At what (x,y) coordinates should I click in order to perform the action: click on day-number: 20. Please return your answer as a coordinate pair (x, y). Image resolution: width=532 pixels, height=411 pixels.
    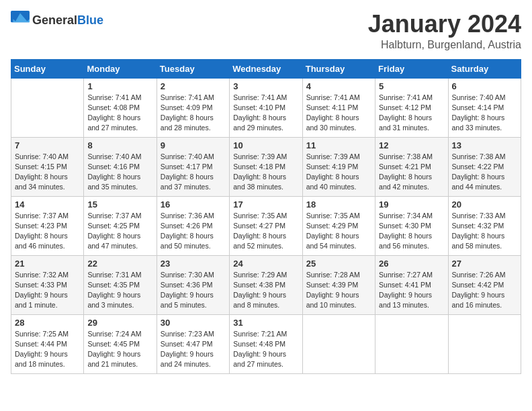
    Looking at the image, I should click on (485, 204).